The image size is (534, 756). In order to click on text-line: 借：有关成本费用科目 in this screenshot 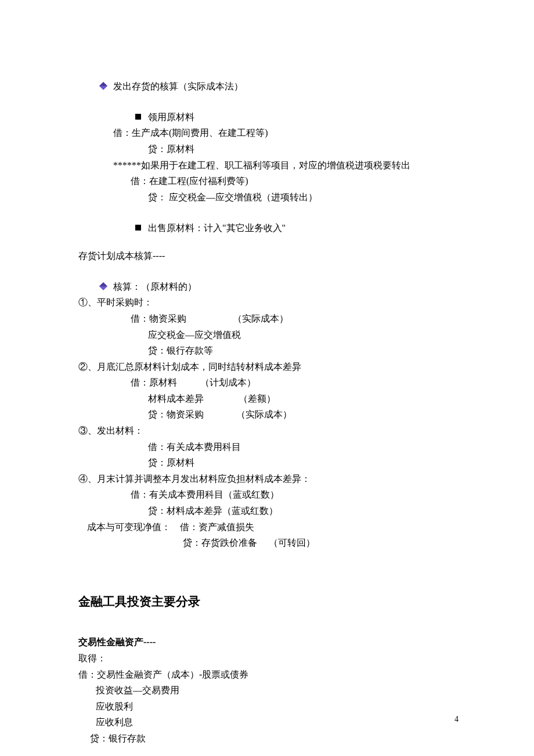, I will do `click(267, 447)`.